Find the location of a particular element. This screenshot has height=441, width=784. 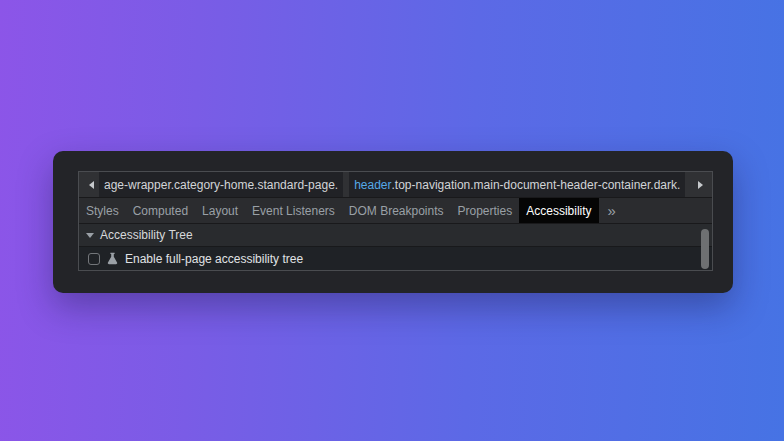

more-tabs-button: » is located at coordinates (612, 210).